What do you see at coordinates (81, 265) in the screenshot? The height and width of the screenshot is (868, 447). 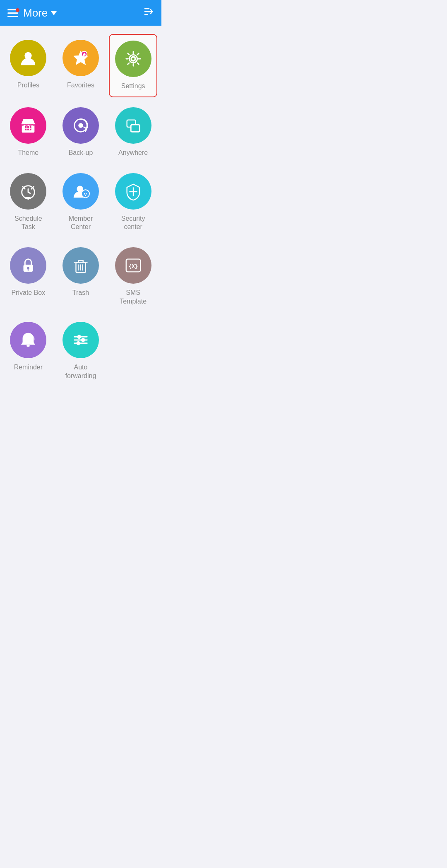 I see `trash-icon-circle` at bounding box center [81, 265].